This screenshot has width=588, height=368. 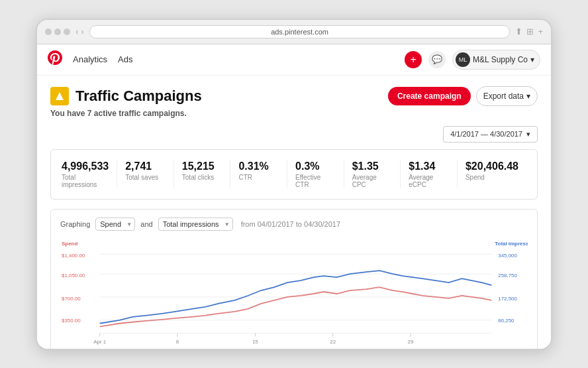 I want to click on svg-text: 8, so click(x=177, y=341).